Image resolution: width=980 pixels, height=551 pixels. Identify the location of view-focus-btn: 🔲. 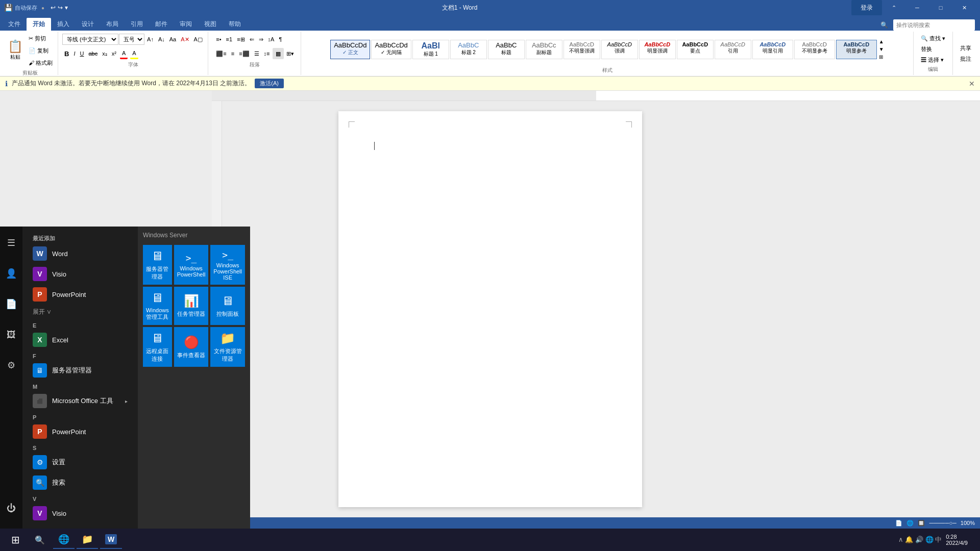
(921, 523).